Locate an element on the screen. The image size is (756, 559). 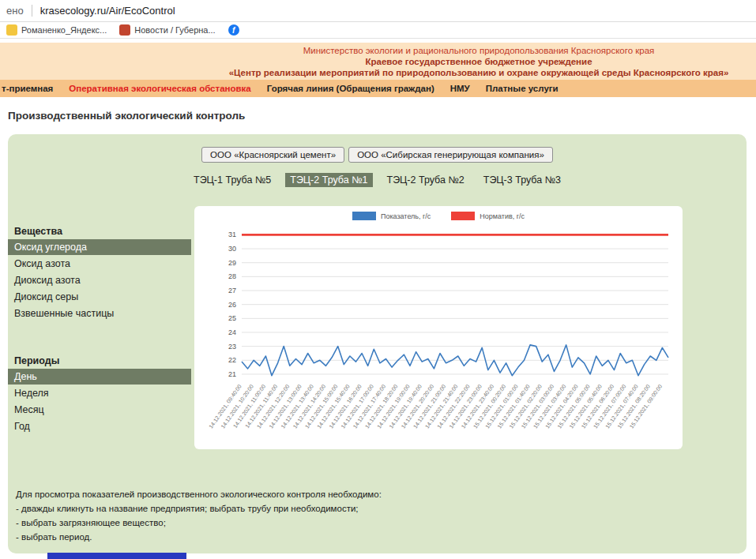
pipe-tab: ТЭЦ-2 Труба №1 is located at coordinates (329, 180).